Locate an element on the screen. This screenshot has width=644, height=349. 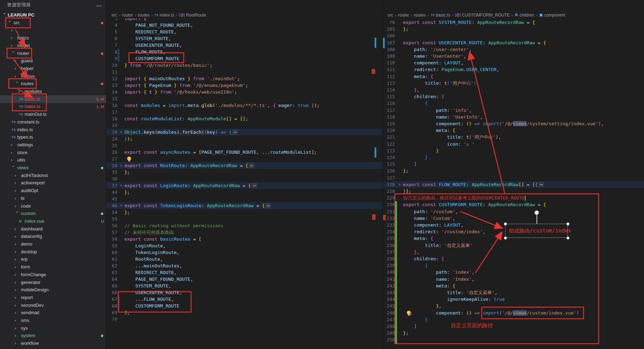
code-line-121: 121 title: t('用户中心'), is located at coordinates (514, 137).